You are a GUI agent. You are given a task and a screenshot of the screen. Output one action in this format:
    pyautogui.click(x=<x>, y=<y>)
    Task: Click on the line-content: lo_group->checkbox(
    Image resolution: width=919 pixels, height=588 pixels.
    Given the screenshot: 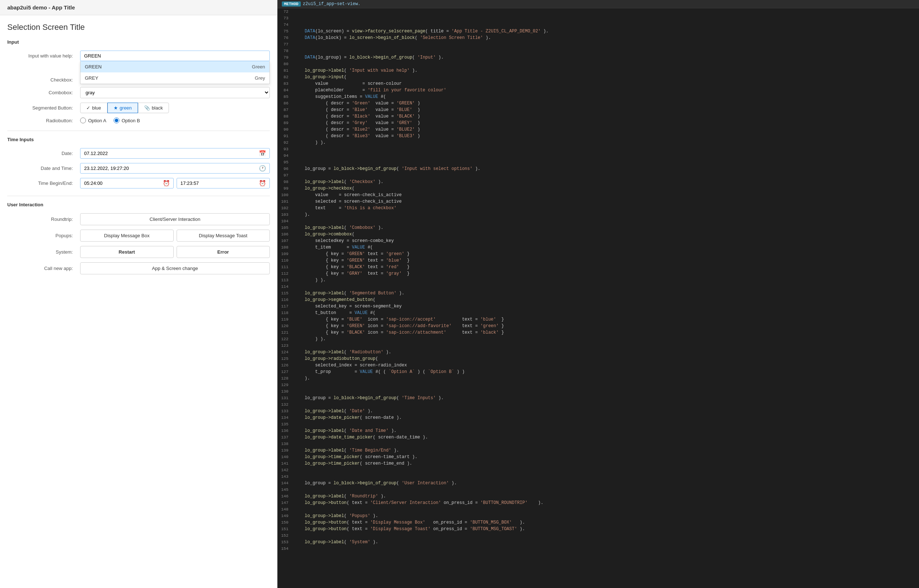 What is the action you would take?
    pyautogui.click(x=606, y=189)
    